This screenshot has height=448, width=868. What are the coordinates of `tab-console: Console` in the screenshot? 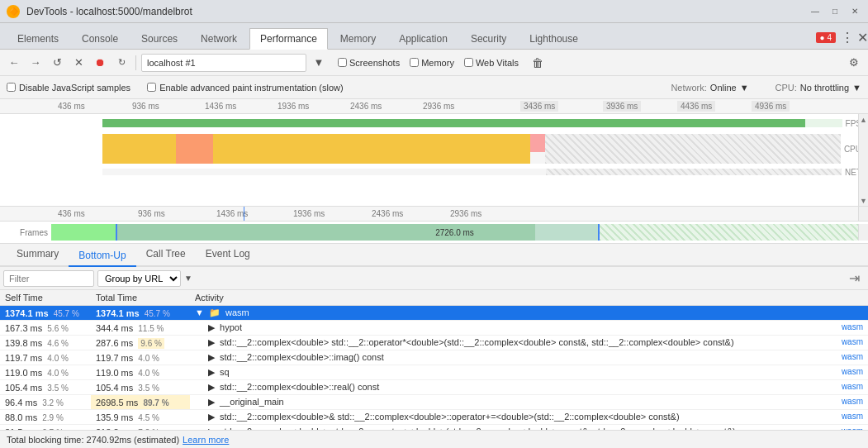 It's located at (100, 38).